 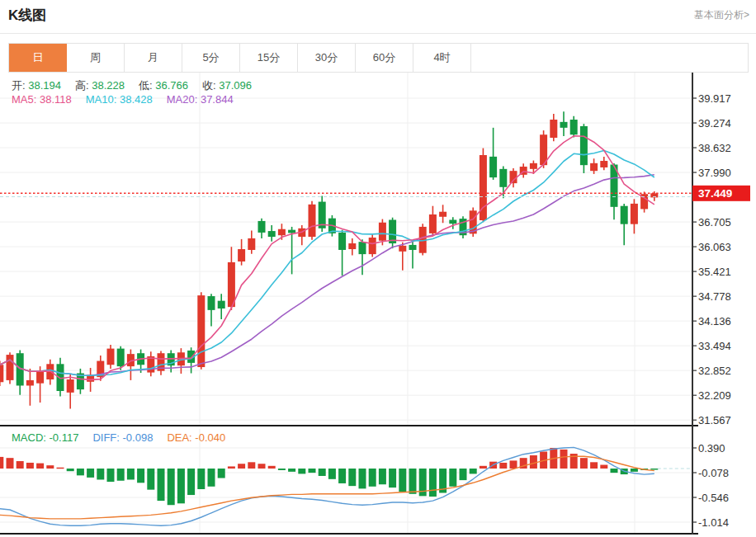 What do you see at coordinates (715, 421) in the screenshot?
I see `axis-tick-label: 31.567` at bounding box center [715, 421].